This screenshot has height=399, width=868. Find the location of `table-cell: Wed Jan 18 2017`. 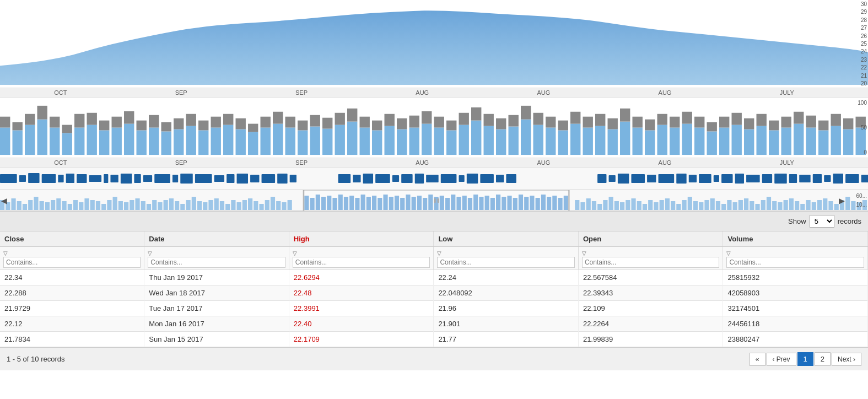

table-cell: Wed Jan 18 2017 is located at coordinates (217, 293).